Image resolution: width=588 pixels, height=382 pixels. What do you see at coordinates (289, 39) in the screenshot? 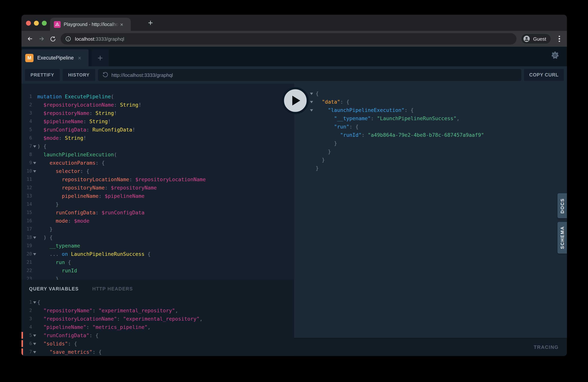
I see `address-bar: localhost:3333/graphql` at bounding box center [289, 39].